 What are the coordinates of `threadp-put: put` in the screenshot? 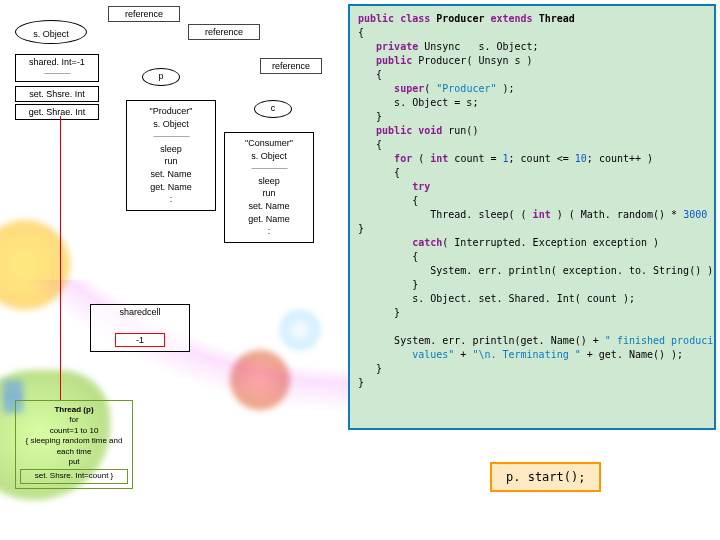 It's located at (74, 462).